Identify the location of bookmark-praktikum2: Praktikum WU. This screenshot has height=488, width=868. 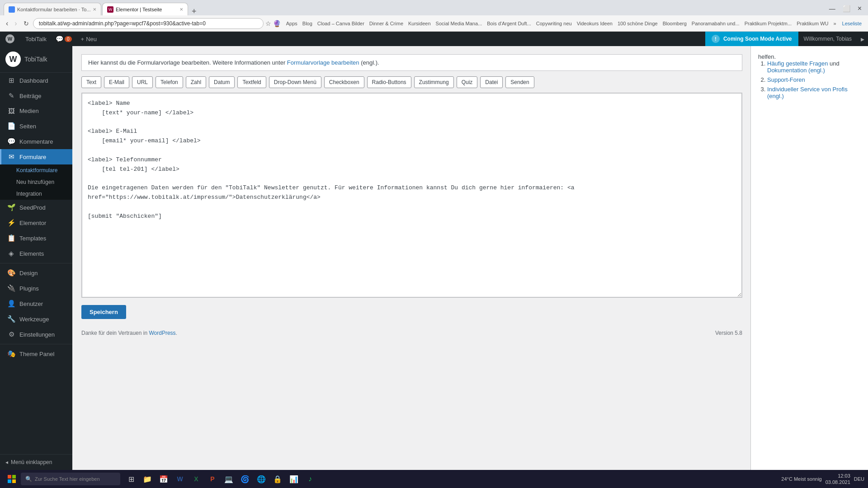
(812, 23).